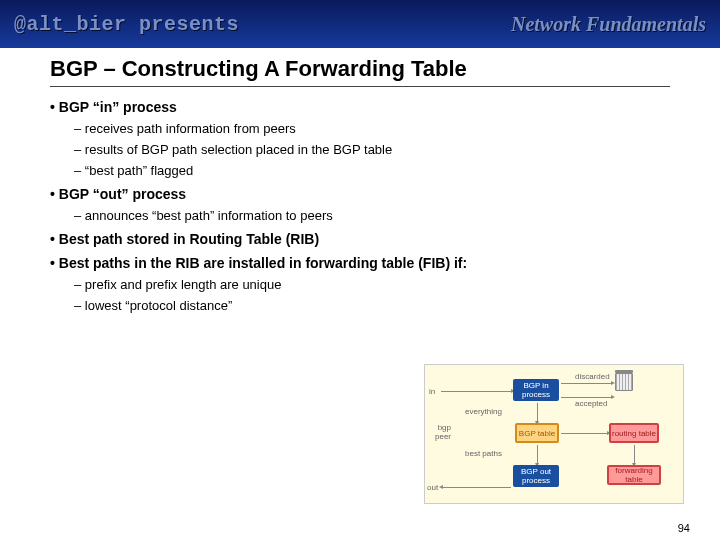 This screenshot has height=540, width=720. Describe the element at coordinates (372, 284) in the screenshot. I see `sub-prefix-unique: prefix and prefix length are unique` at that location.